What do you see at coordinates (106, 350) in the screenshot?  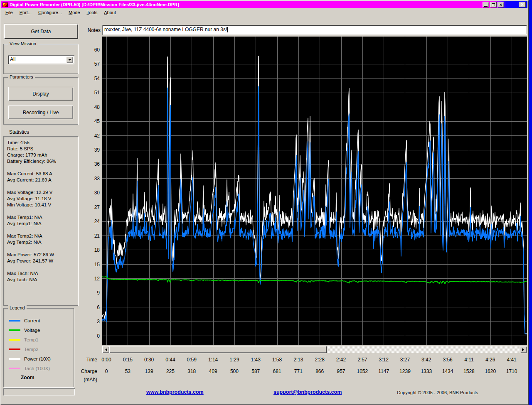 I see `scroll-left-button` at bounding box center [106, 350].